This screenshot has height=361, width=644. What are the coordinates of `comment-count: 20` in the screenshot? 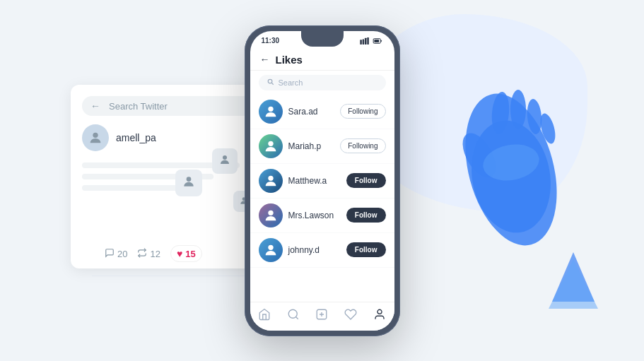 It's located at (122, 254).